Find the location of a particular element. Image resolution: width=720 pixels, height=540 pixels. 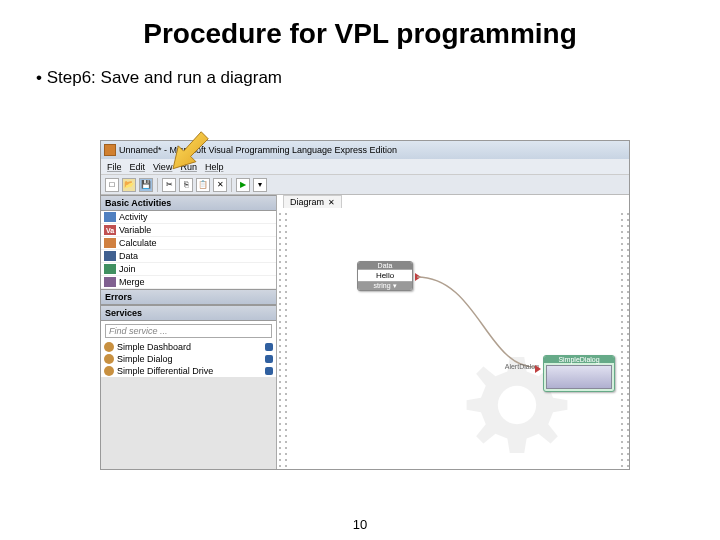

simple-dialog-node: SimpleDialog is located at coordinates (579, 374).